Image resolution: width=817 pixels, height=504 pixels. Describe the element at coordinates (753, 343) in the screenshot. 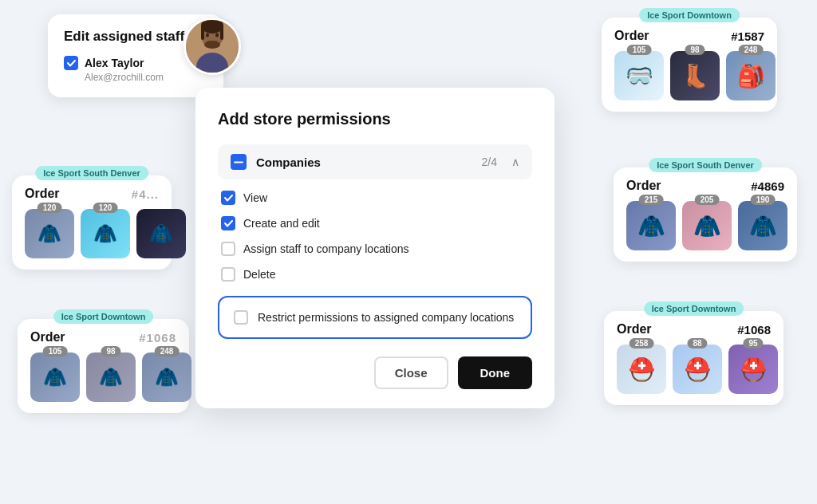

I see `item-count: 95` at that location.